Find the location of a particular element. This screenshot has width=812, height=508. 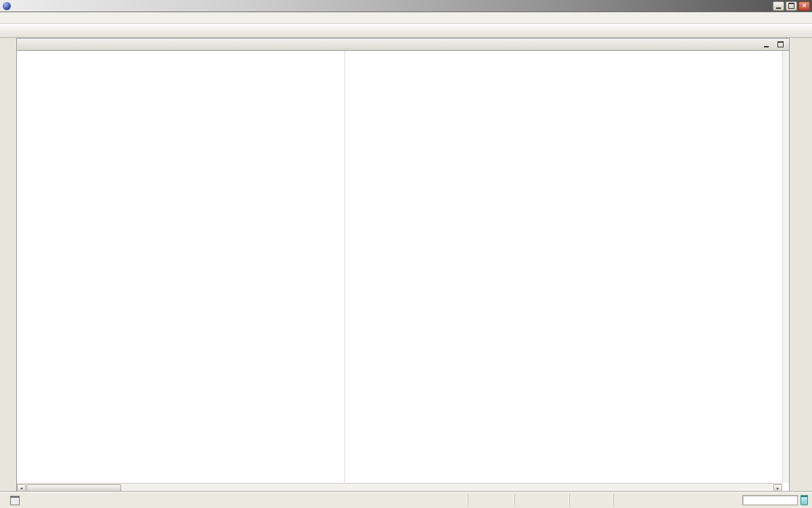

status-spacer is located at coordinates (673, 500).